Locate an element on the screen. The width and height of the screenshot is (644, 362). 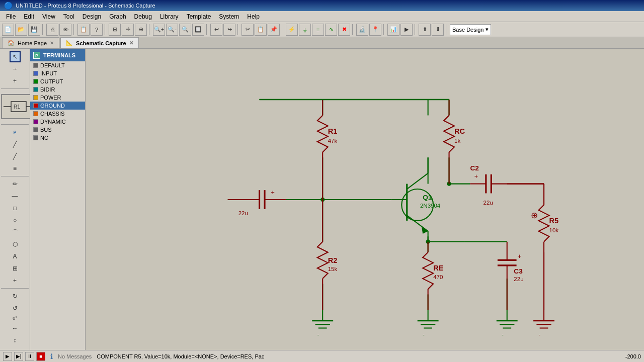
draw-btn: ✏ is located at coordinates (15, 184).